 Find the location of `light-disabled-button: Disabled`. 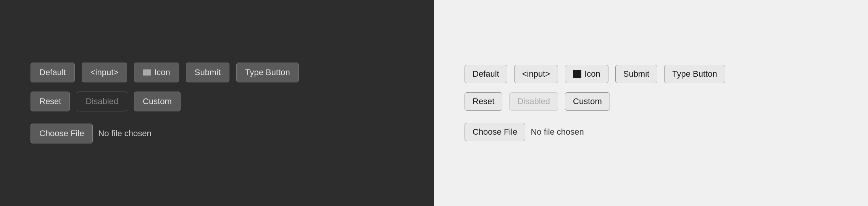

light-disabled-button: Disabled is located at coordinates (534, 101).